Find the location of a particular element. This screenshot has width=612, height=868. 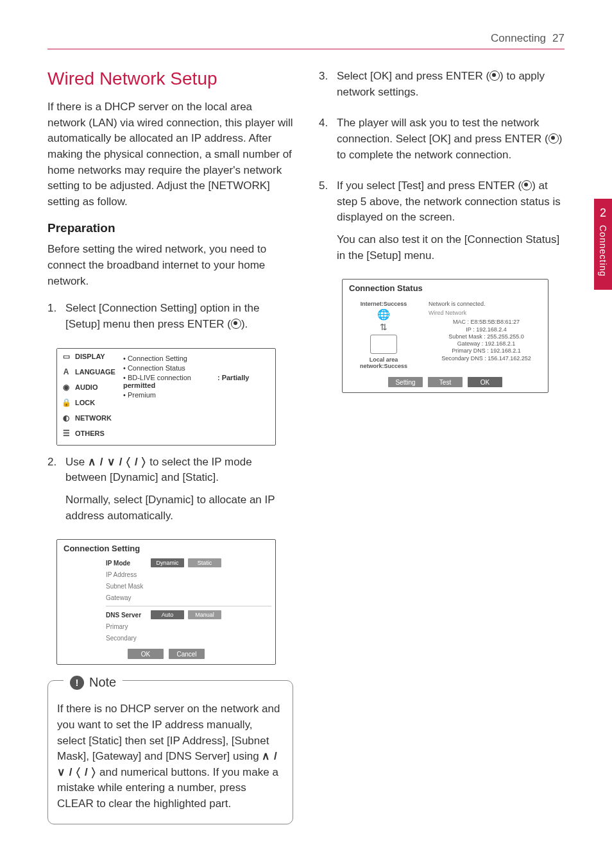

step-2: 2. Use ∧ / ∨ / 〈 / 〉 to select the IP mo… is located at coordinates (171, 492).